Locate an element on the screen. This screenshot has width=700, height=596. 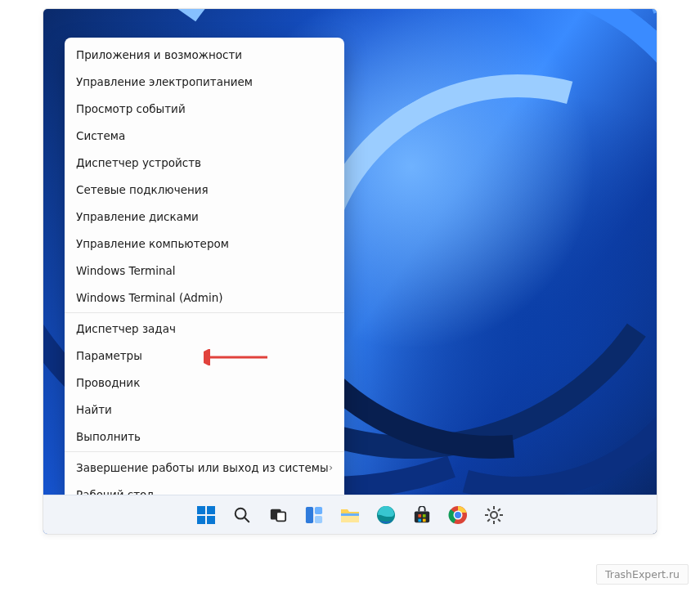
menu-item-label: Управление электропитанием is located at coordinates (164, 82).